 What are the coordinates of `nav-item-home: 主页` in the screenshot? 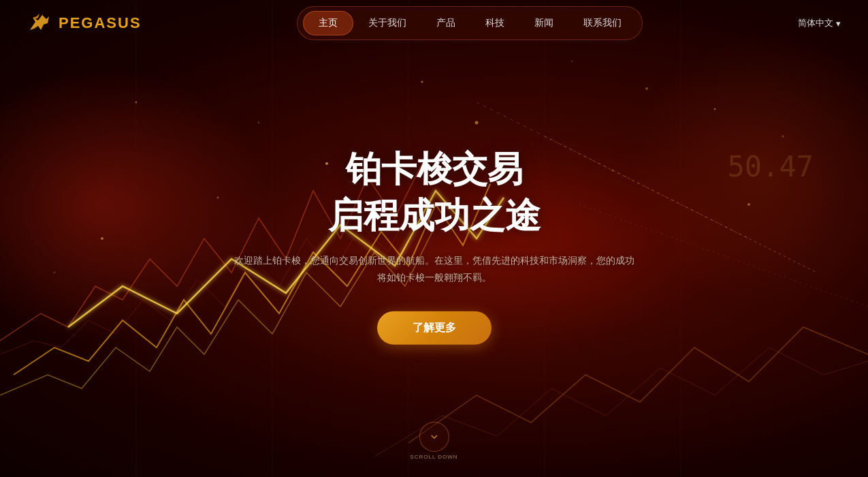 It's located at (328, 23).